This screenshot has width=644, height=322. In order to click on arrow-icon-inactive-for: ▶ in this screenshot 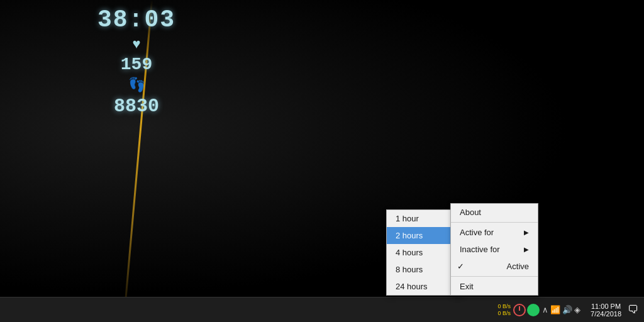, I will do `click(526, 249)`.